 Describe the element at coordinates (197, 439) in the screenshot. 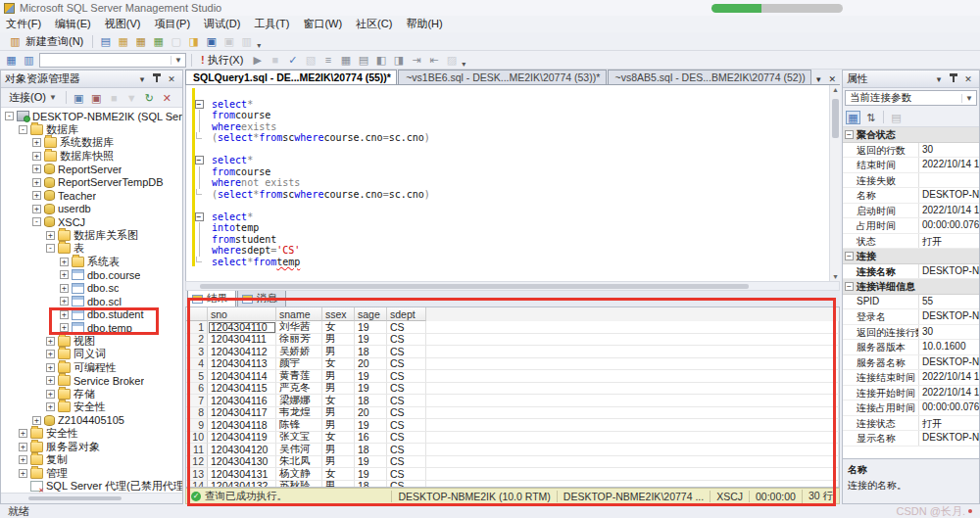

I see `row-number: 10` at that location.